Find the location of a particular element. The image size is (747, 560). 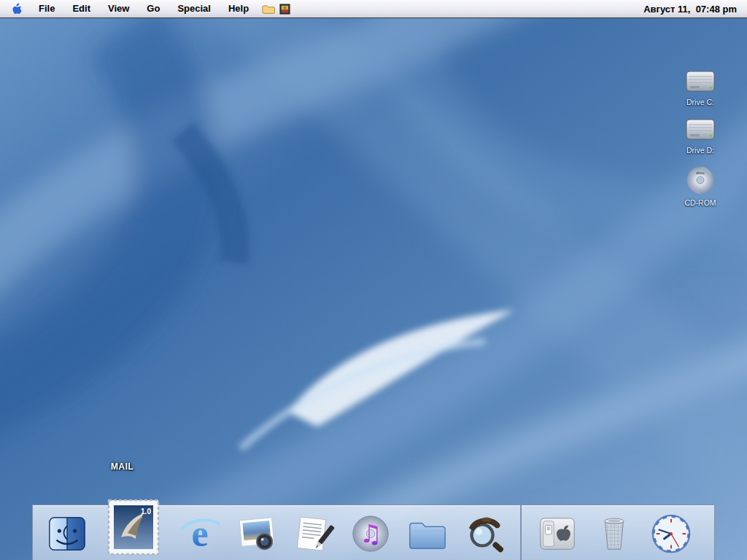

photos-icon is located at coordinates (257, 534).